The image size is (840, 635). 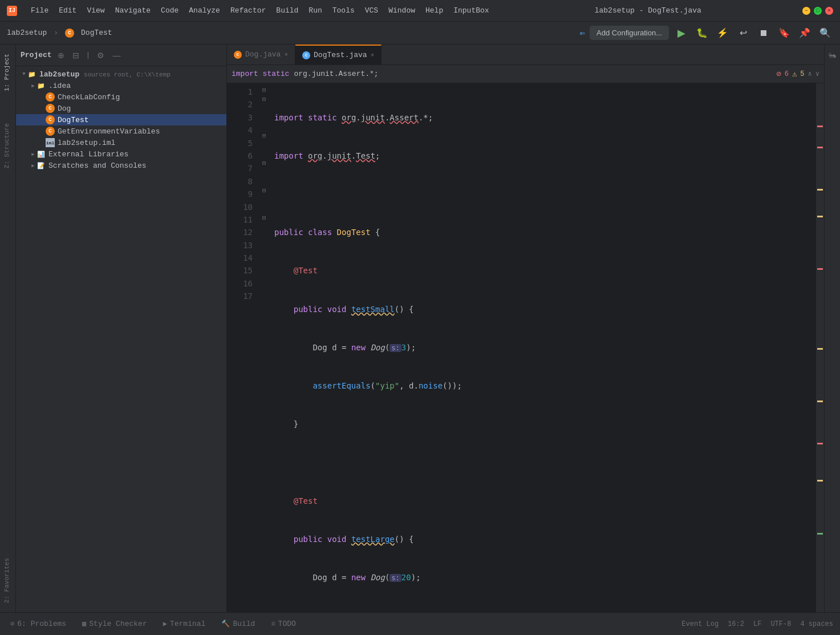 I want to click on style-checker-tab: ▦ Style Checker, so click(x=115, y=624).